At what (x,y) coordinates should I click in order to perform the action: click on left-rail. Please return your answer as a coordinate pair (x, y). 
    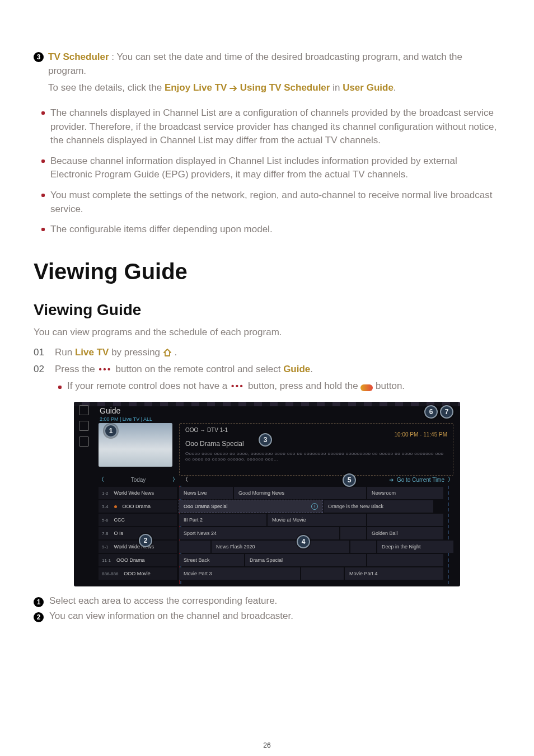
    Looking at the image, I should click on (84, 433).